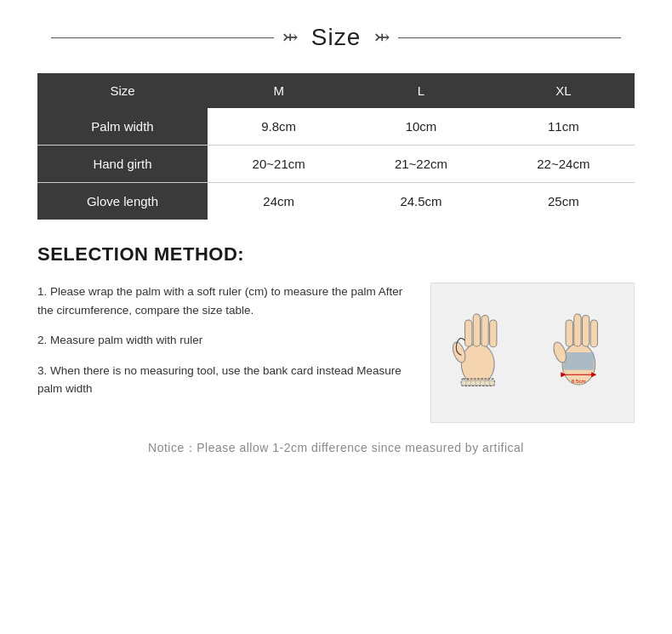  What do you see at coordinates (510, 37) in the screenshot?
I see `header-line-right` at bounding box center [510, 37].